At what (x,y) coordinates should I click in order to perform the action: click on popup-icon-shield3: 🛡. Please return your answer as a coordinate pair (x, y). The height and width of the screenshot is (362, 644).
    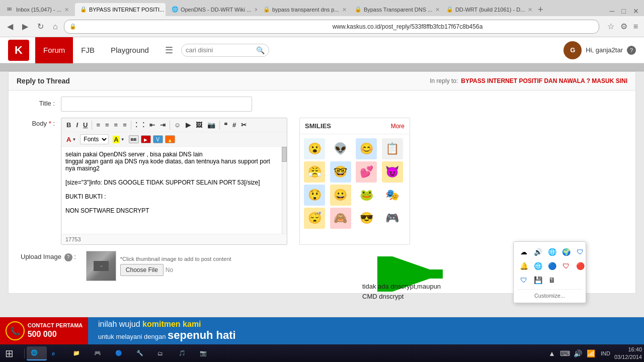
    Looking at the image, I should click on (524, 280).